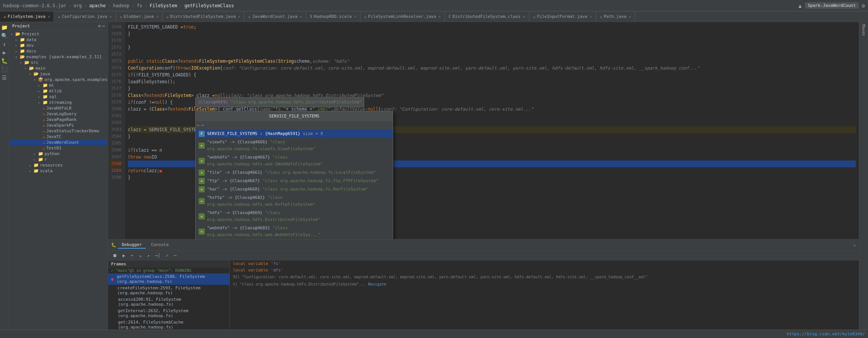 This screenshot has height=338, width=868. Describe the element at coordinates (169, 302) in the screenshot. I see `frame-item-2: access$200:91, FileSystem (org.apache.ha…` at that location.